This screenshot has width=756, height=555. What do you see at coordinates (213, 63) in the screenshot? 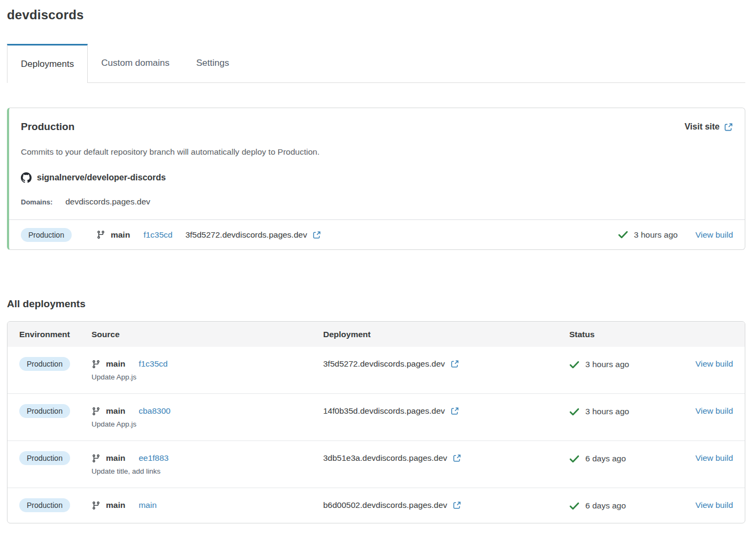
I see `tab-settings-label: Settings` at bounding box center [213, 63].